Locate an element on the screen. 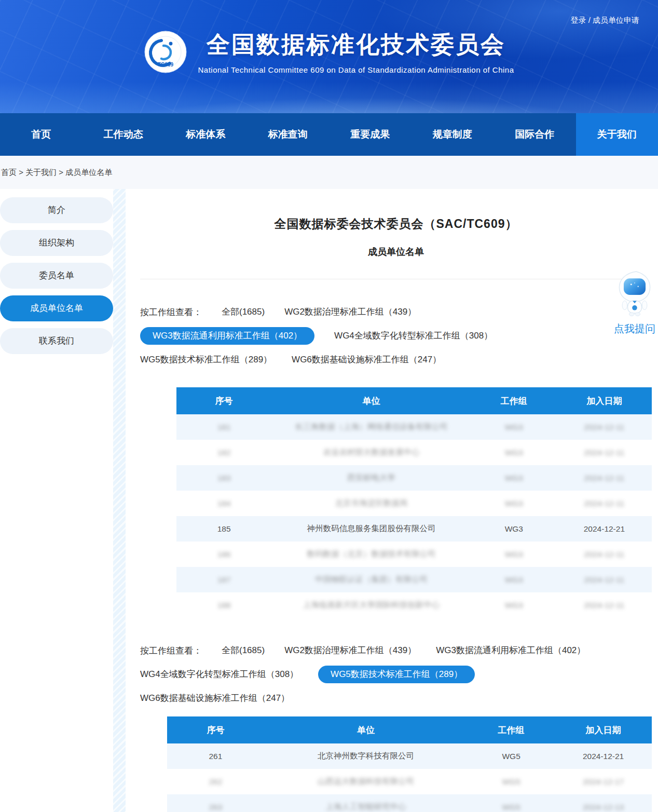  site-subtitle: National Technical Committee 609 on Data… is located at coordinates (356, 70).